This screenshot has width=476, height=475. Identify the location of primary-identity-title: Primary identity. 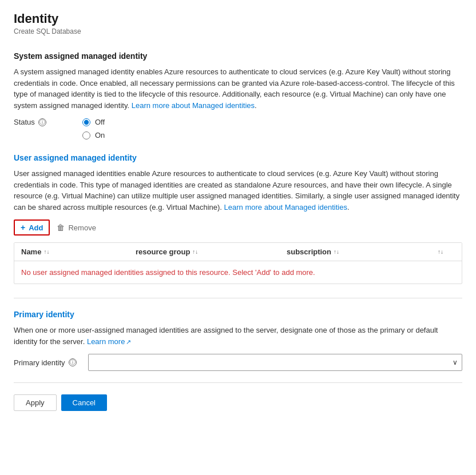
(238, 314).